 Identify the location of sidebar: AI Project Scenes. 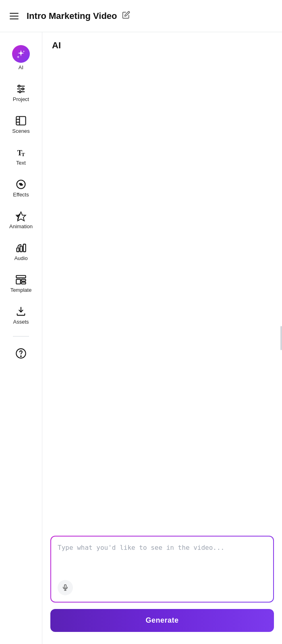
(21, 338).